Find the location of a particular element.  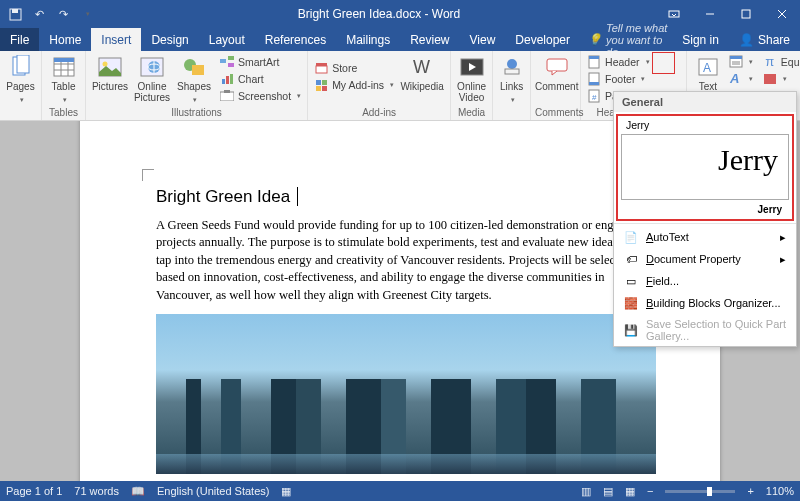

save-icon is located at coordinates (15, 14).